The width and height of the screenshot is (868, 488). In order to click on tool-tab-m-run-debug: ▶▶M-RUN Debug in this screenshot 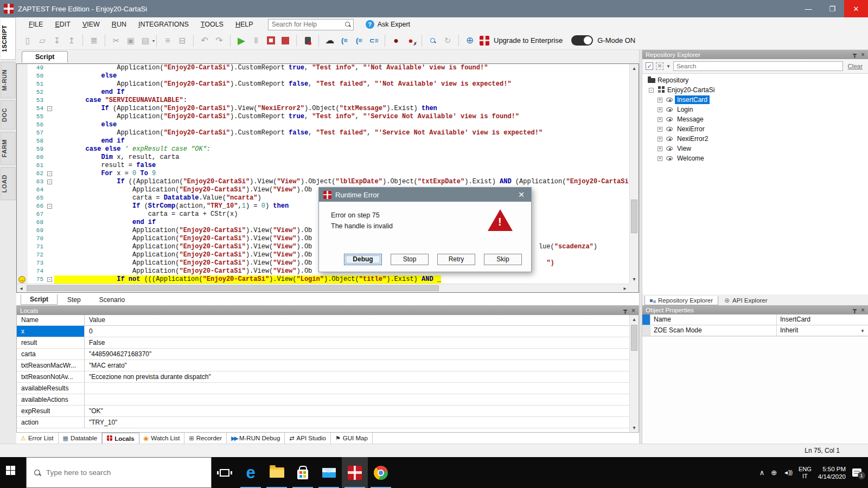, I will do `click(256, 438)`.